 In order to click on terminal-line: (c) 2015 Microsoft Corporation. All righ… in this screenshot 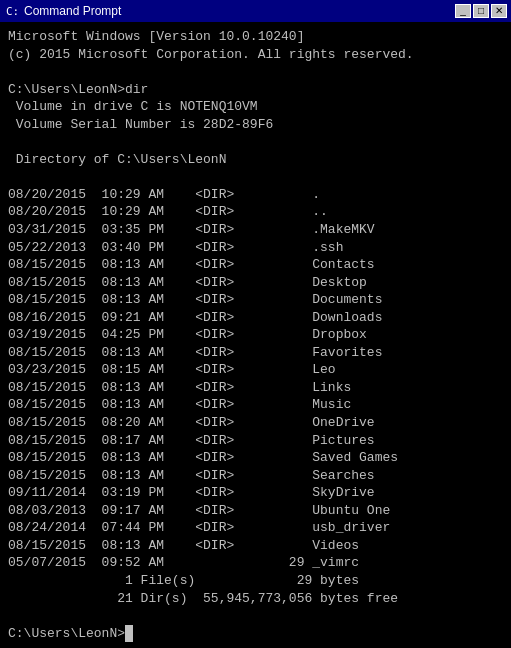, I will do `click(211, 54)`.